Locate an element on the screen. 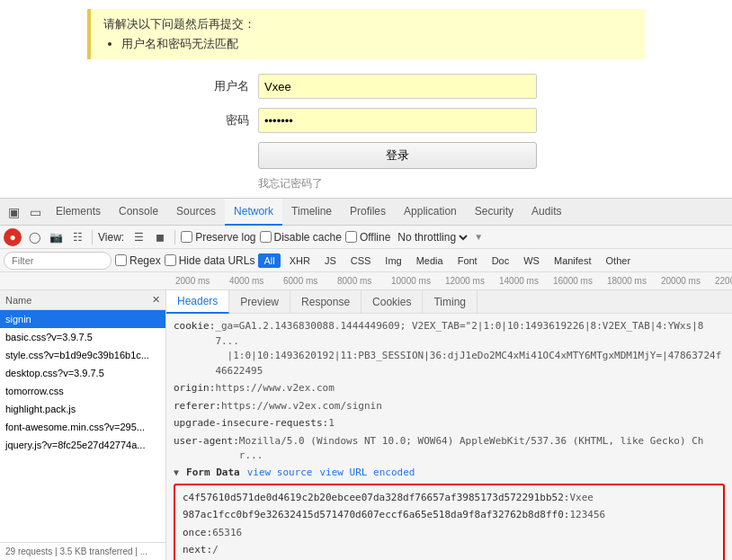 The image size is (732, 560). regex-checkbox is located at coordinates (121, 261).